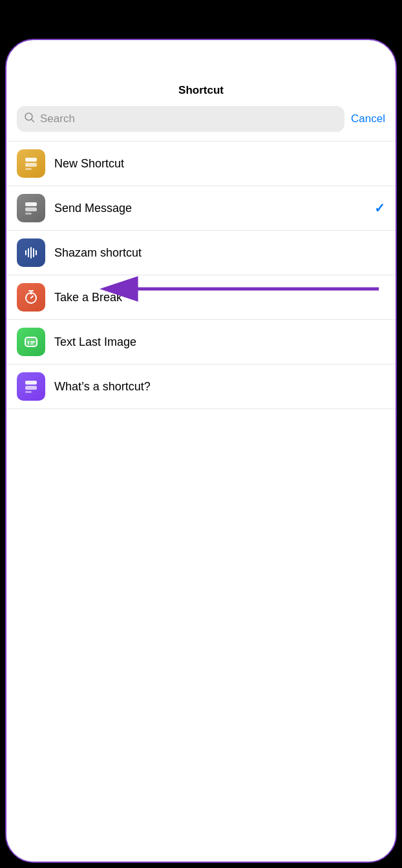  What do you see at coordinates (220, 297) in the screenshot?
I see `take-a-break-label: Take a Break` at bounding box center [220, 297].